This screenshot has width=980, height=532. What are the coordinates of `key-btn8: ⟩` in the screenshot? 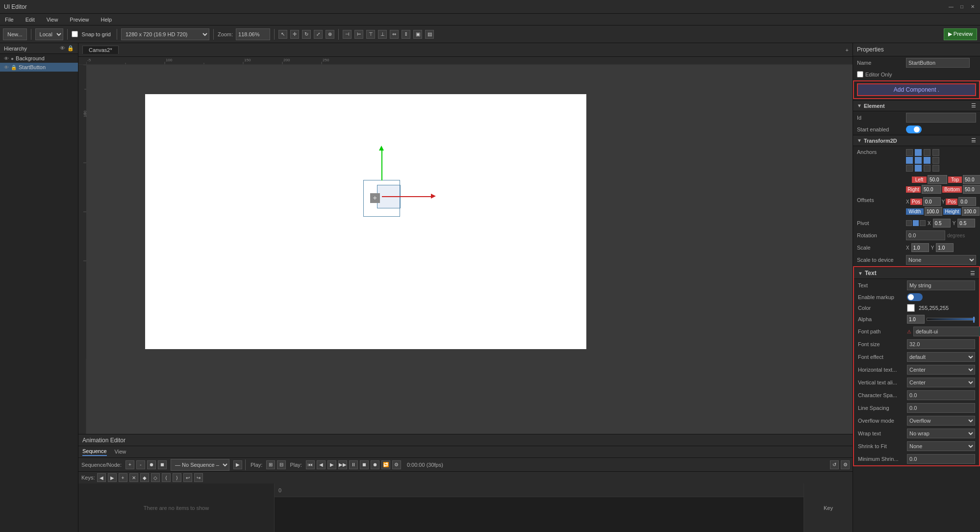 It's located at (177, 478).